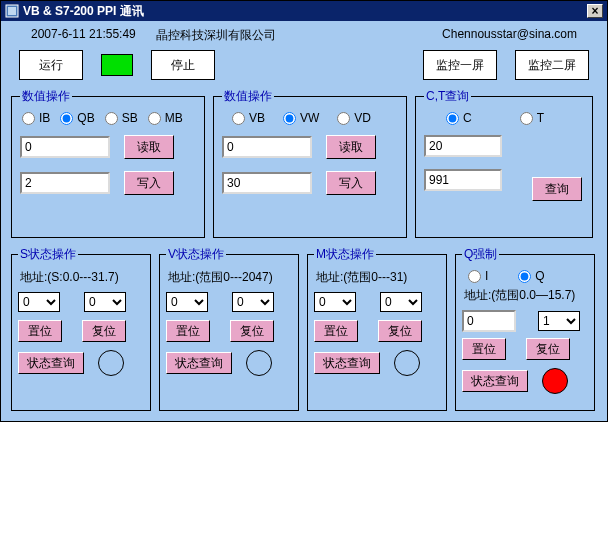  Describe the element at coordinates (304, 11) in the screenshot. I see `titlebar: VB & S7-200 PPI 通讯 ×` at that location.